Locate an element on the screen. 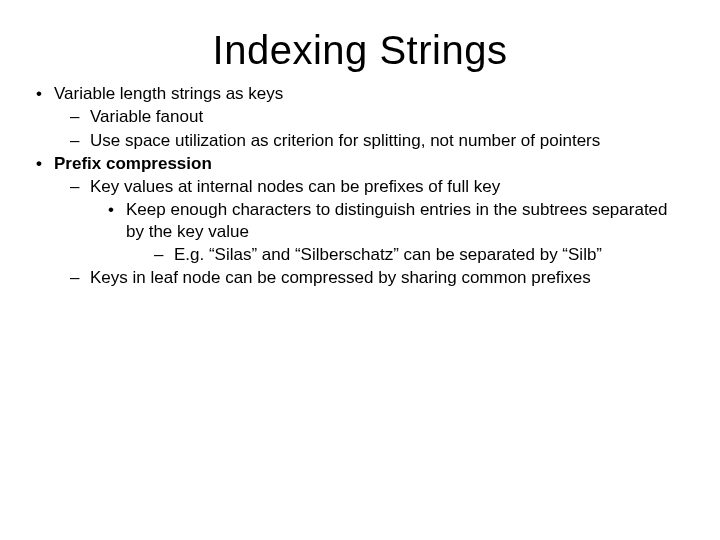 The image size is (720, 540). bullet-l2: Key values at internal nodes can be pref… is located at coordinates (390, 186).